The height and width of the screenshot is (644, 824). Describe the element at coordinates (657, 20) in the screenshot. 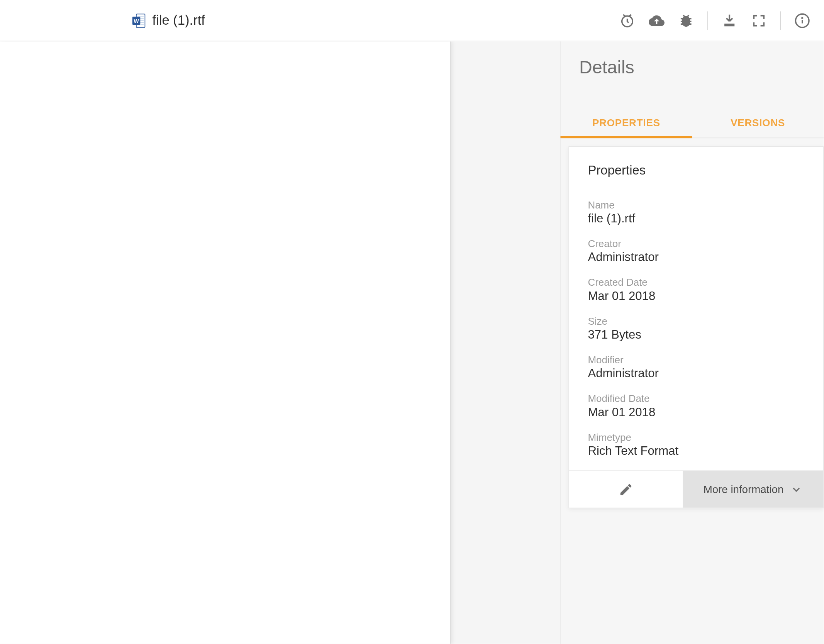

I see `cloud-upload-icon` at that location.